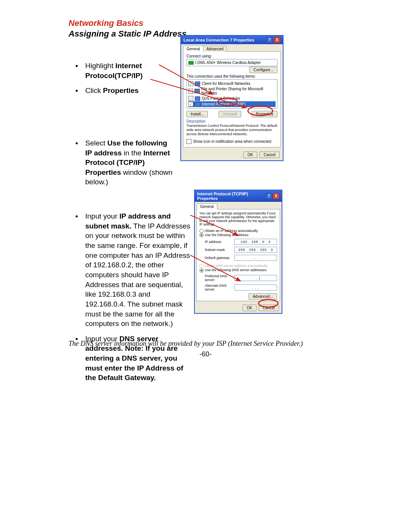 This screenshot has height=532, width=411. What do you see at coordinates (236, 270) in the screenshot?
I see `radio-label: Use the following DNS server addresses:` at bounding box center [236, 270].